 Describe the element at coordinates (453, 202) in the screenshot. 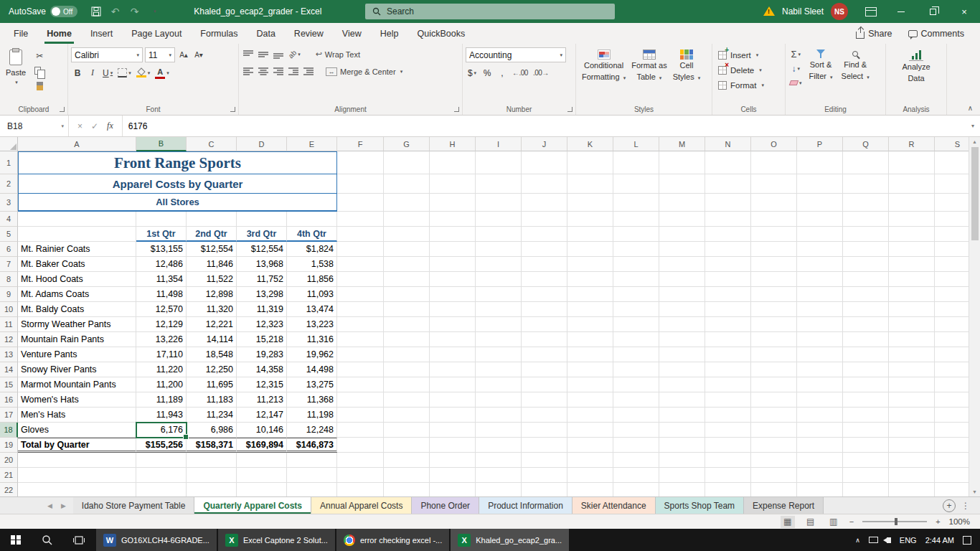

I see `cell-H3` at that location.